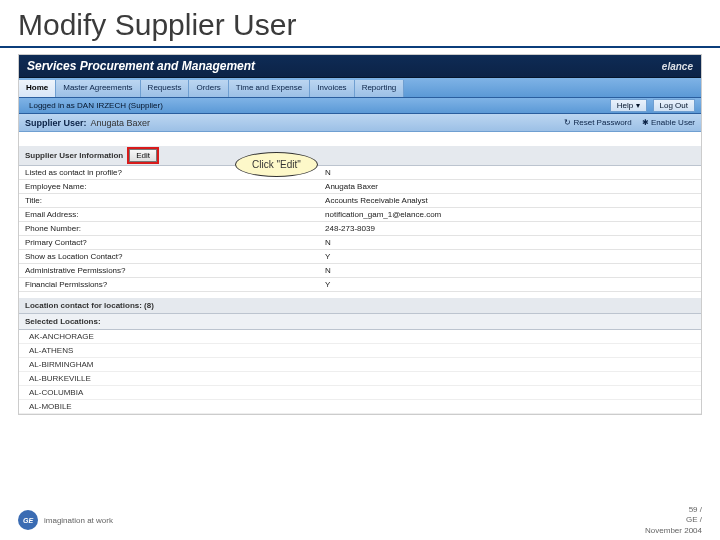  What do you see at coordinates (360, 351) in the screenshot?
I see `list-item: AL-ATHENS` at bounding box center [360, 351].